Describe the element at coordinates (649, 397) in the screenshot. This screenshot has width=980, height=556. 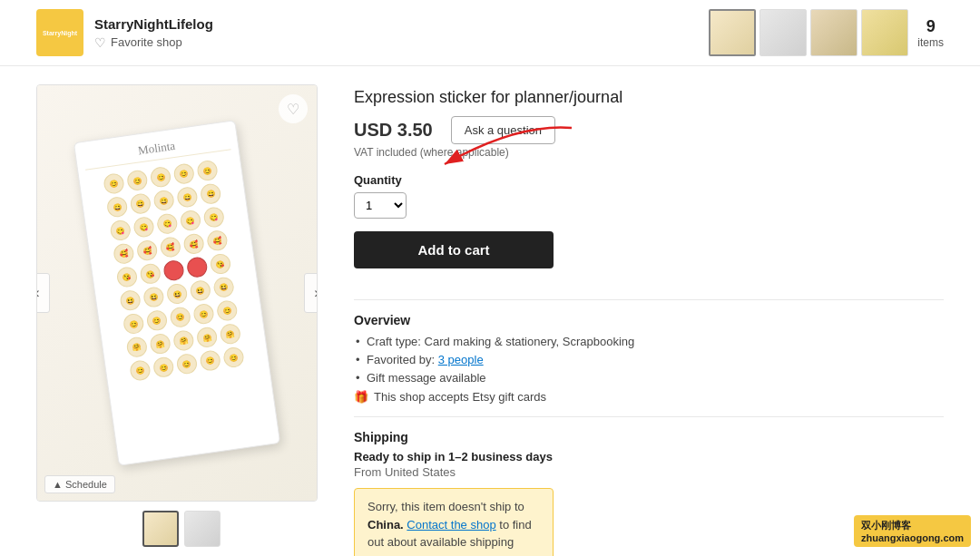
I see `gift-cards-row: 🎁 This shop accepts Etsy gift cards` at that location.